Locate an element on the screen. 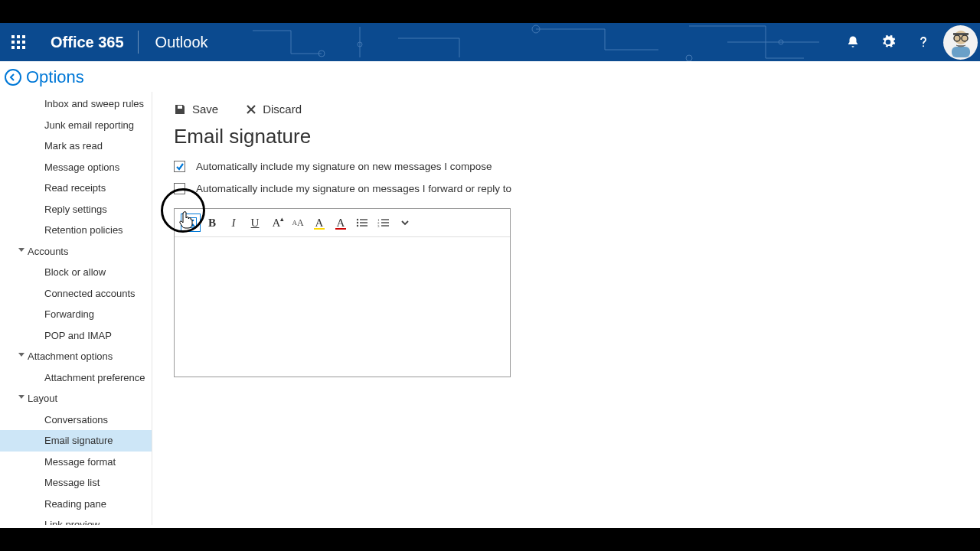  nav-item: Attachment preference is located at coordinates (76, 378).